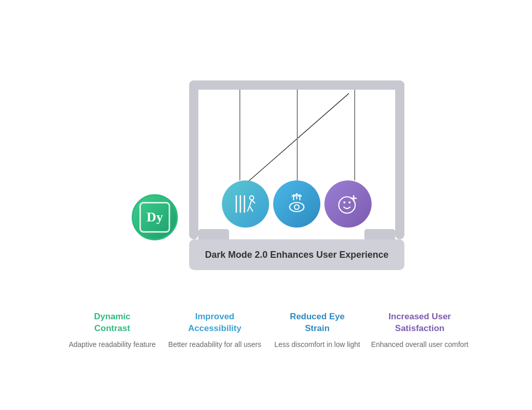 The height and width of the screenshot is (410, 532). What do you see at coordinates (112, 330) in the screenshot?
I see `info-card-dynamic-contrast: DynamicContrast Adaptive readability fea…` at bounding box center [112, 330].